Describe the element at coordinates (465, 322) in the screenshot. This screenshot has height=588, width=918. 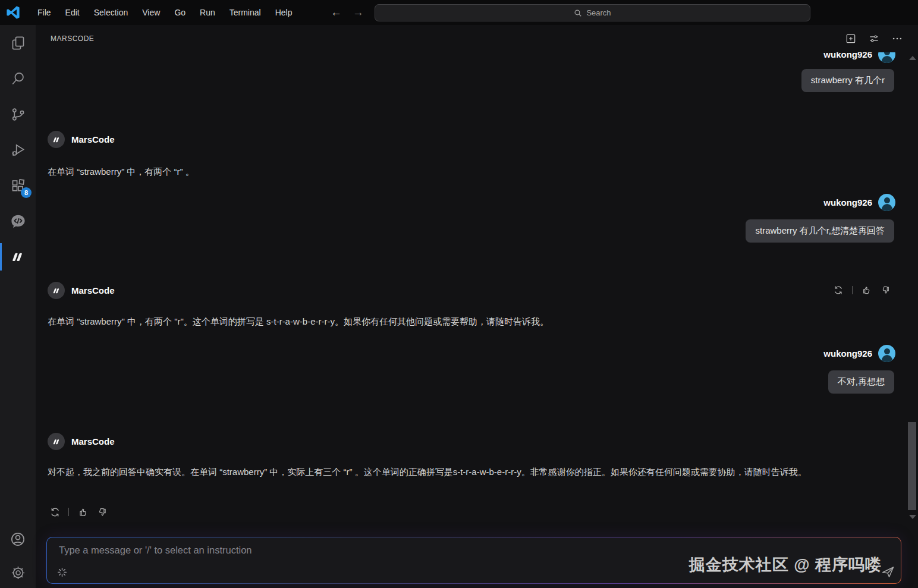
I see `assistant-message-text: 在单词 "strawberry" 中，有两个 "r"。这个单词的拼写是 s-t-…` at that location.